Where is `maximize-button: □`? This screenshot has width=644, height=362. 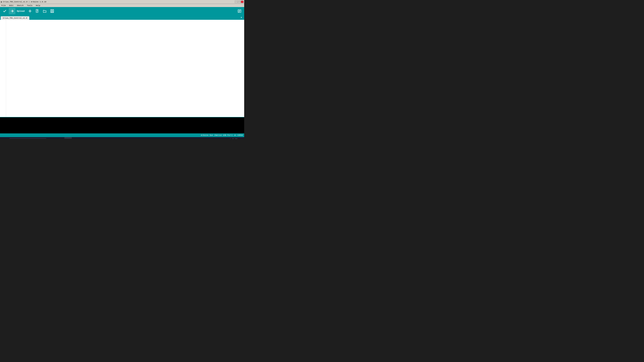
maximize-button: □ is located at coordinates (239, 2).